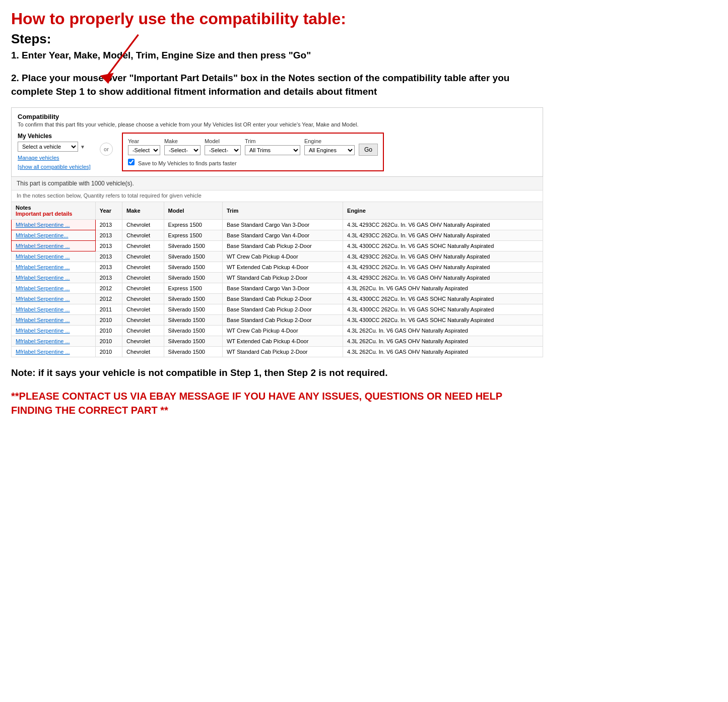 The height and width of the screenshot is (702, 728). Describe the element at coordinates (443, 211) in the screenshot. I see `th-engine: Engine` at that location.